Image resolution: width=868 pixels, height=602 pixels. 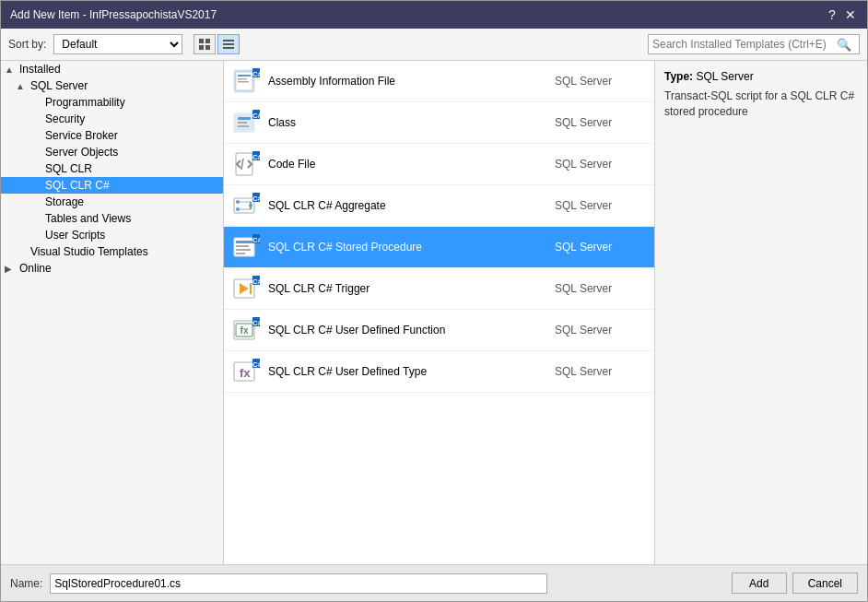 I want to click on tree-item-storage: Storage, so click(x=112, y=202).